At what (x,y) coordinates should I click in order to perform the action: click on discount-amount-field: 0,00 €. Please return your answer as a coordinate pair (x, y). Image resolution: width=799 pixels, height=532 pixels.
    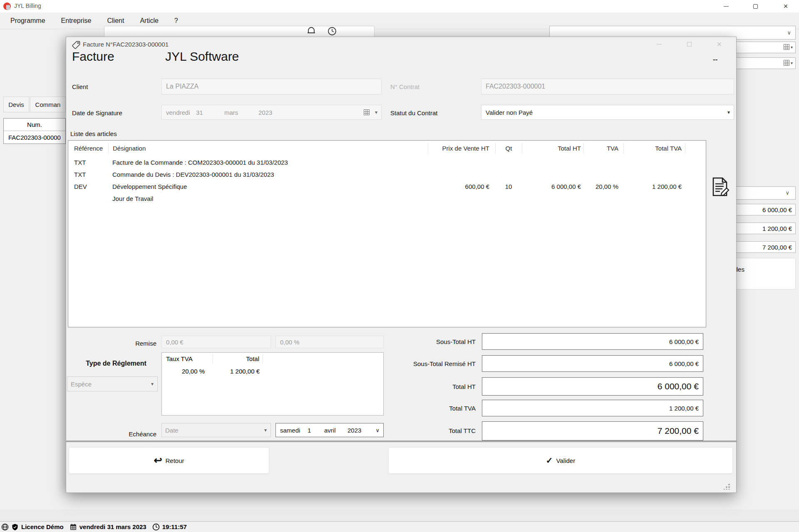
    Looking at the image, I should click on (216, 342).